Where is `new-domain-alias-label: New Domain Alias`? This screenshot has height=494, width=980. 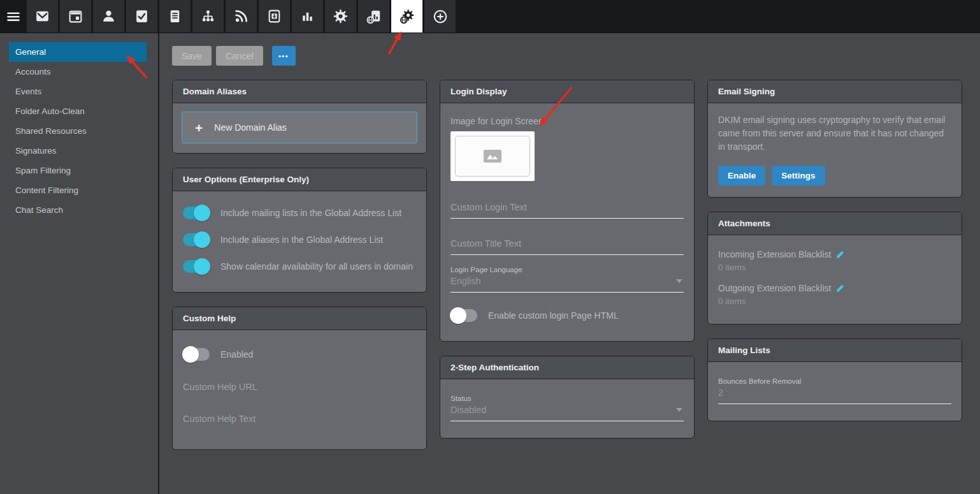
new-domain-alias-label: New Domain Alias is located at coordinates (250, 127).